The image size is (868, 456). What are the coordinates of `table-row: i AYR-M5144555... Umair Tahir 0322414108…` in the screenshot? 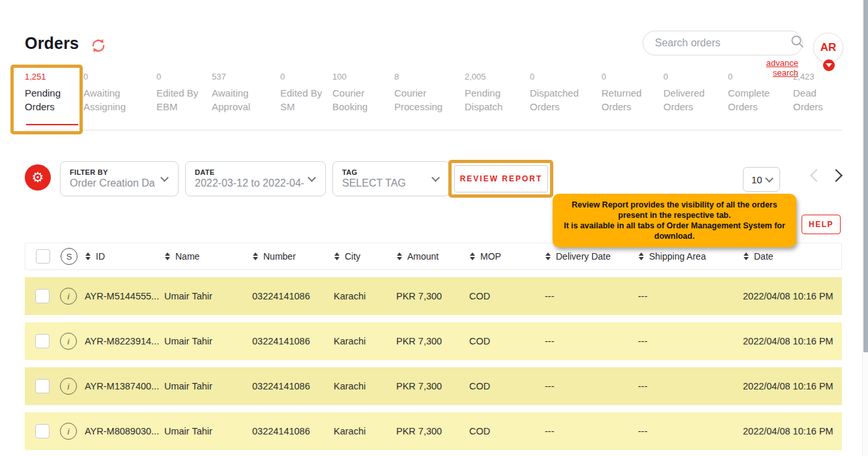 It's located at (433, 296).